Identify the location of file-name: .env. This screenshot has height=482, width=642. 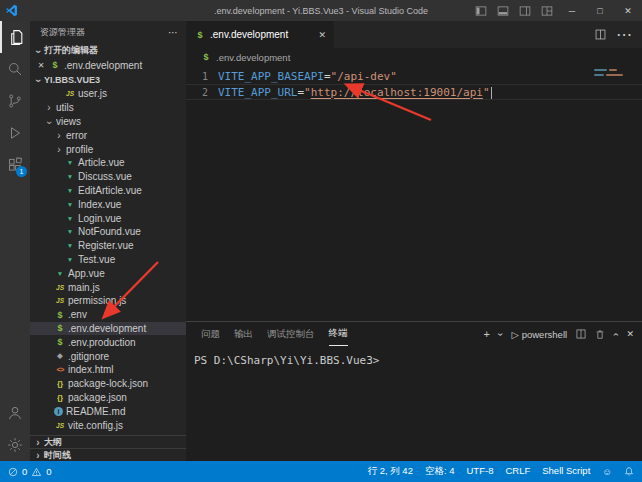
(78, 314).